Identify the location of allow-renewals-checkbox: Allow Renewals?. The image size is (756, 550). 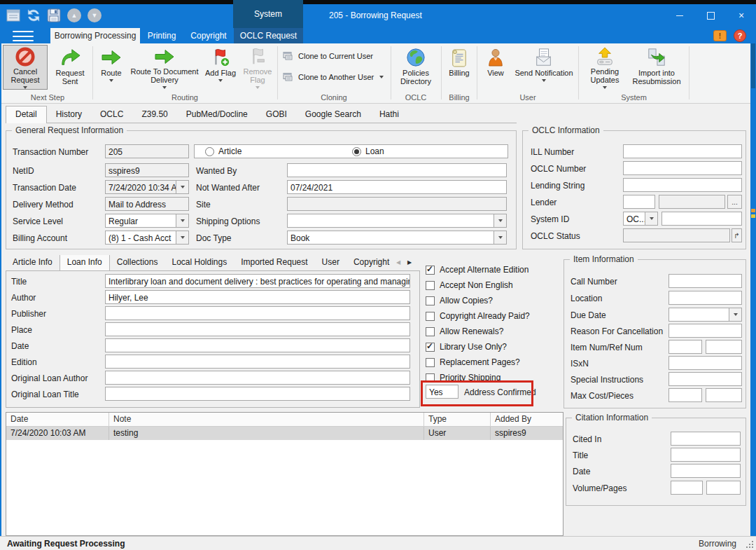
(465, 331).